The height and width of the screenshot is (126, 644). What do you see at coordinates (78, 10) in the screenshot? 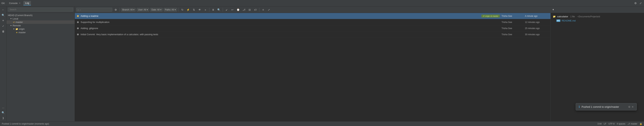
I see `search-magnifier-icon: ⌕` at bounding box center [78, 10].